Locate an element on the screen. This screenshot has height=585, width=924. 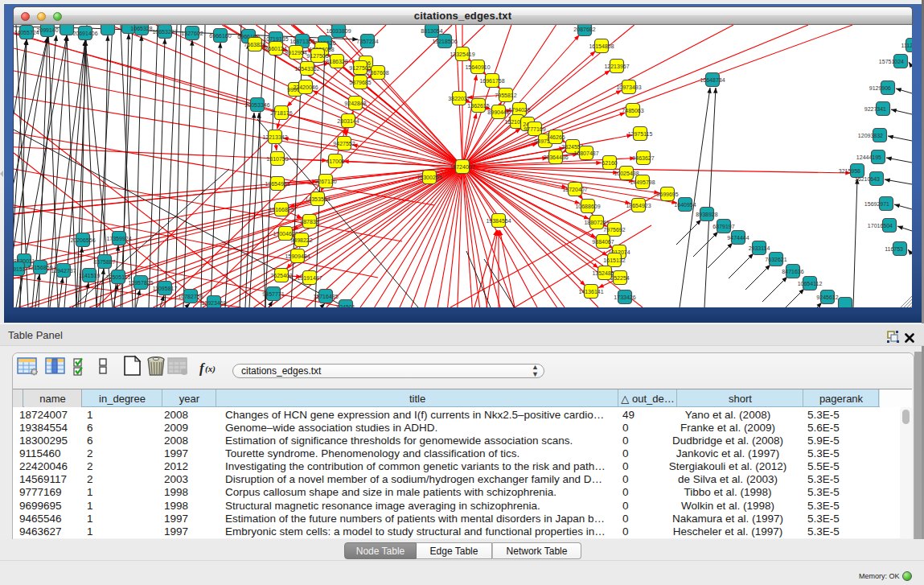
svg-text: 20053346 is located at coordinates (257, 105).